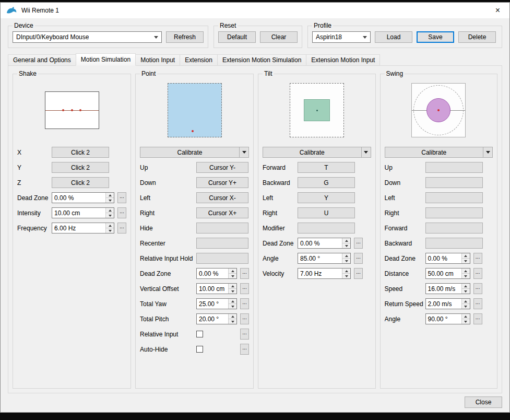 The image size is (510, 420). I want to click on swing-down-mapping-button, so click(454, 183).